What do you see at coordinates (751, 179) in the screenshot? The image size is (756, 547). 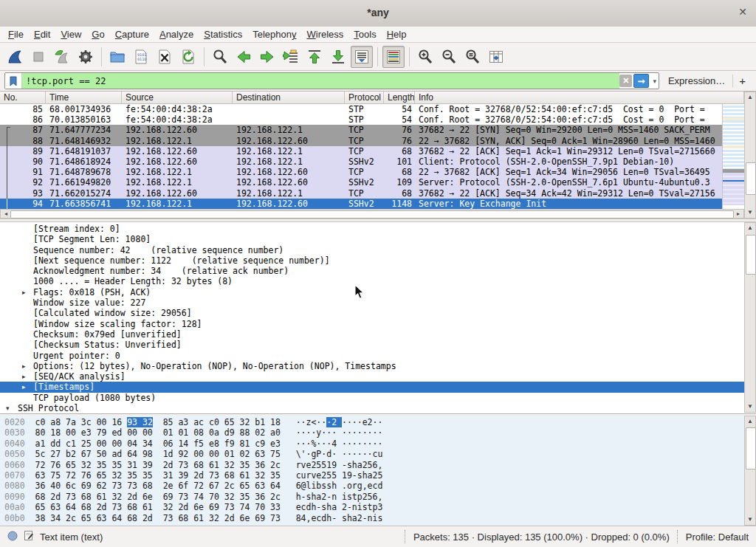 I see `packet-list-vscroll-thumb` at bounding box center [751, 179].